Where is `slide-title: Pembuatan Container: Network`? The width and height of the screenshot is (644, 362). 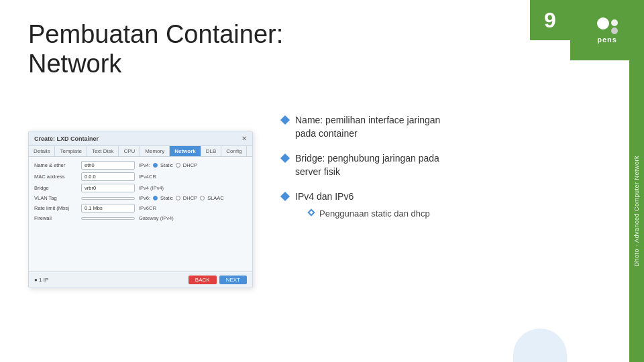 slide-title: Pembuatan Container: Network is located at coordinates (169, 50).